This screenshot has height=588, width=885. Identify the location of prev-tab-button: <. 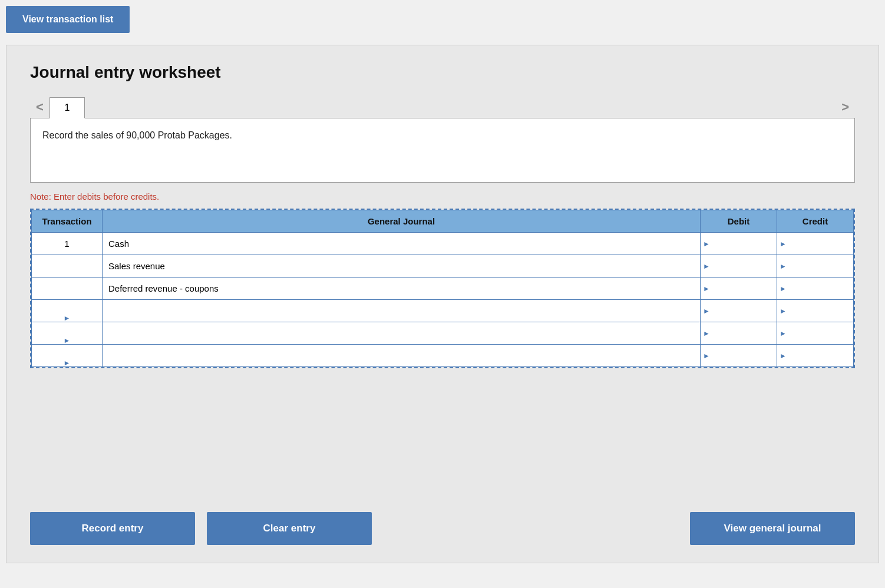
(40, 107).